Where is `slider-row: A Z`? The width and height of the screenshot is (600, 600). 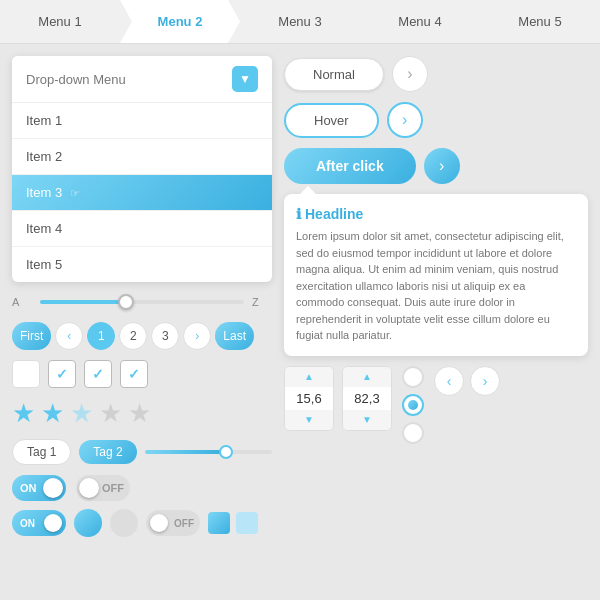 slider-row: A Z is located at coordinates (142, 302).